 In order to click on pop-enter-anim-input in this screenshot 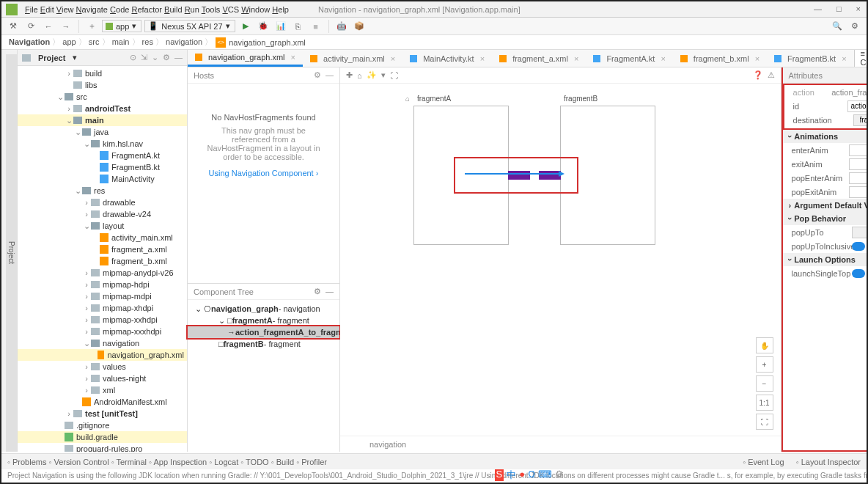, I will do `click(858, 178)`.